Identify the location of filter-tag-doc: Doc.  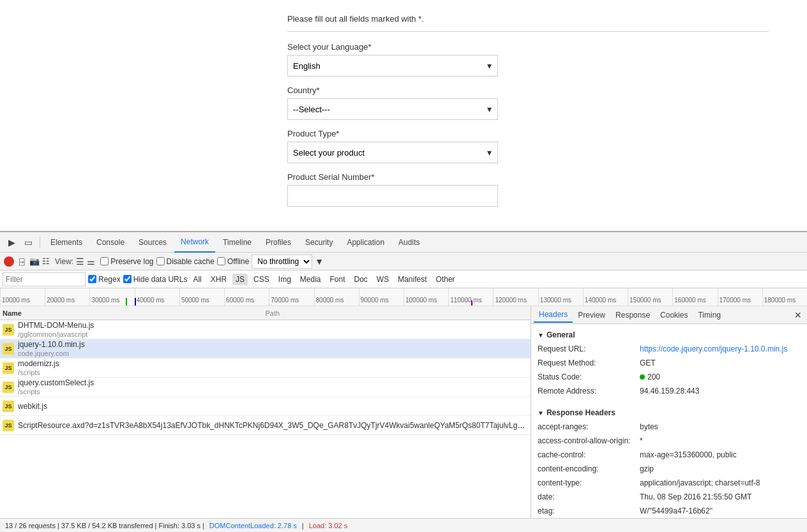
(361, 279).